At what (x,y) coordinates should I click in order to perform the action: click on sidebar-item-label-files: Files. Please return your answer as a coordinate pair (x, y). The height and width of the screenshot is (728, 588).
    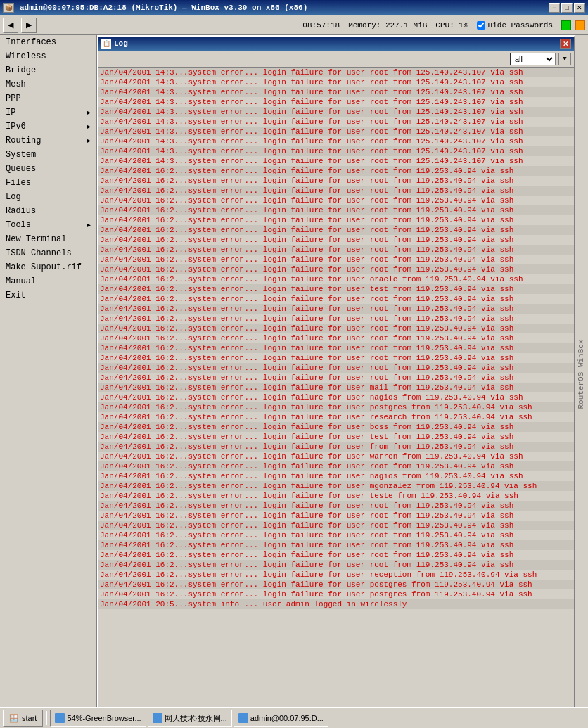
    Looking at the image, I should click on (18, 183).